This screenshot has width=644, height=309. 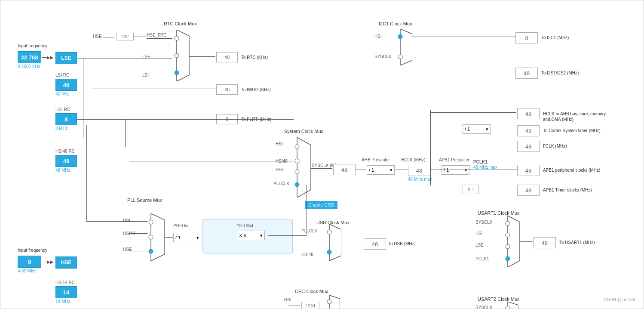 I want to click on hclk-mhz-label: HCLK (MHz), so click(x=414, y=160).